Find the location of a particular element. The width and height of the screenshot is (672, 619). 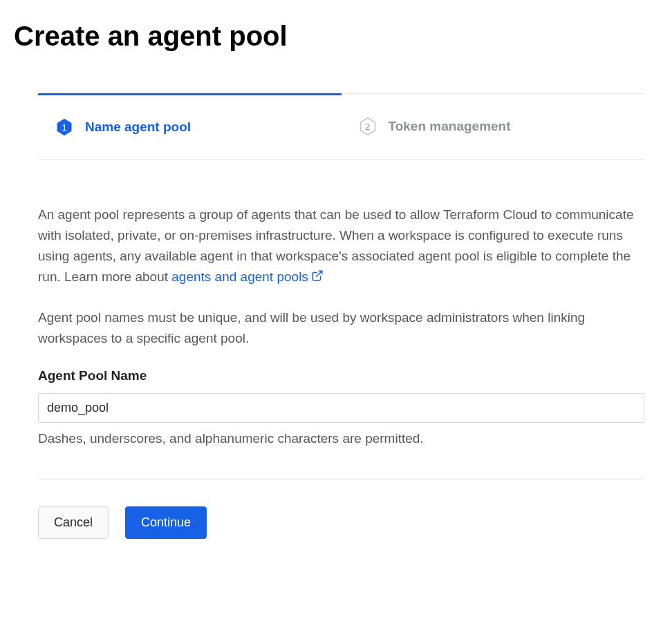

step-label: Name agent pool is located at coordinates (138, 127).